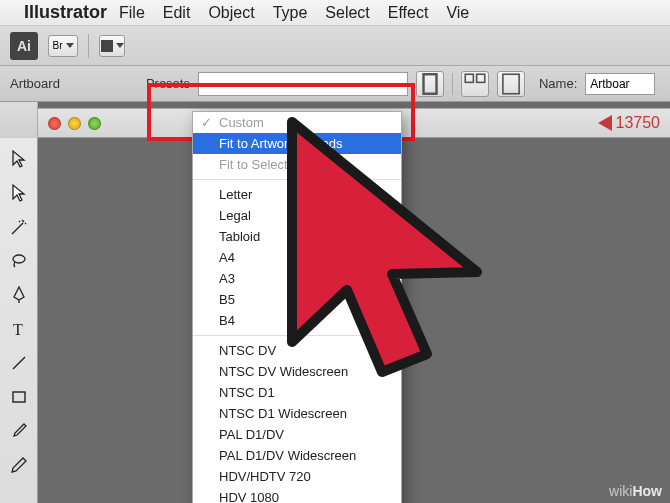 Image resolution: width=670 pixels, height=503 pixels. I want to click on preset-item-fit-artwork: Fit to Artwork Bounds, so click(297, 144).